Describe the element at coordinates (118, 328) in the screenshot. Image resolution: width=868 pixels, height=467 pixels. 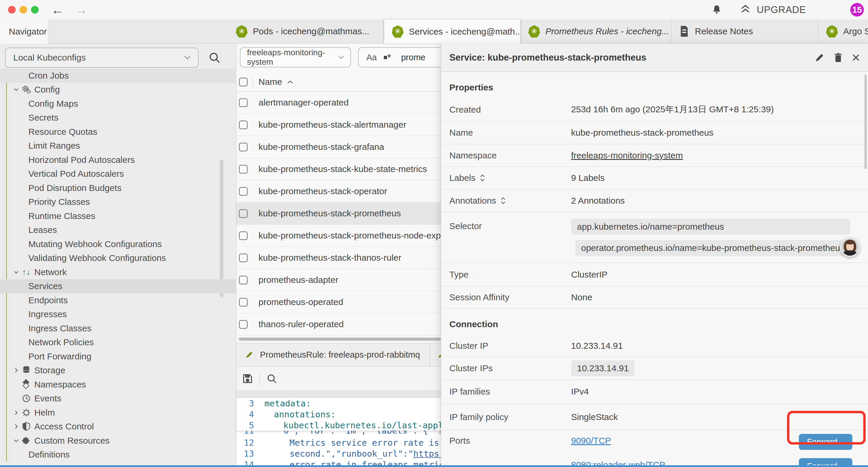
I see `sidebar-item-ingress-classes: Ingress Classes` at that location.